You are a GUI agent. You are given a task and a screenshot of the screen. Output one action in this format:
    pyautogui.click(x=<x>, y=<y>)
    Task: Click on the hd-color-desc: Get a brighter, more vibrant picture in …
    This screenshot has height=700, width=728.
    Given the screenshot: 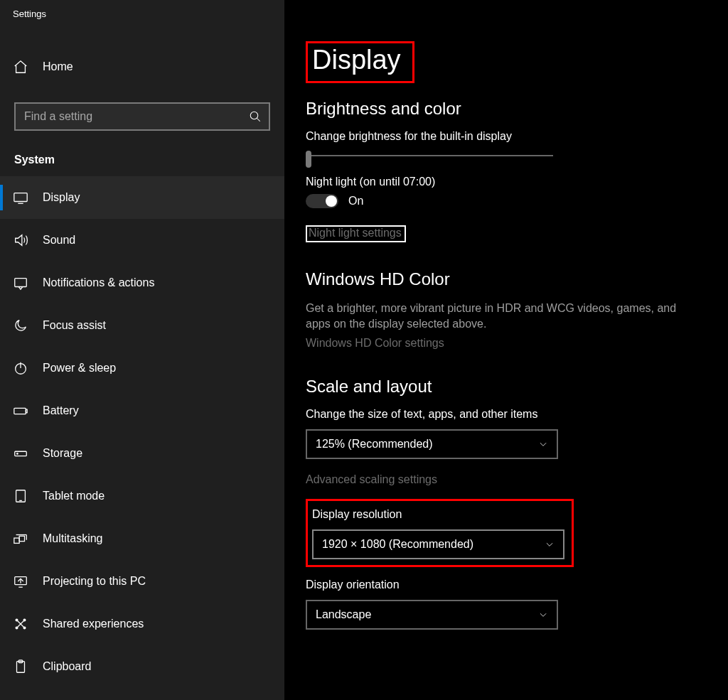 What is the action you would take?
    pyautogui.click(x=498, y=317)
    